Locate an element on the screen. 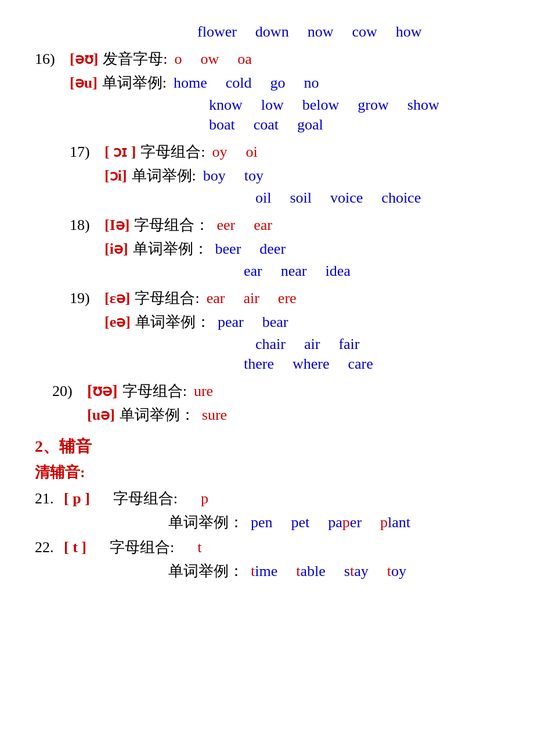  item-16-label2: 单词举例: is located at coordinates (135, 82).